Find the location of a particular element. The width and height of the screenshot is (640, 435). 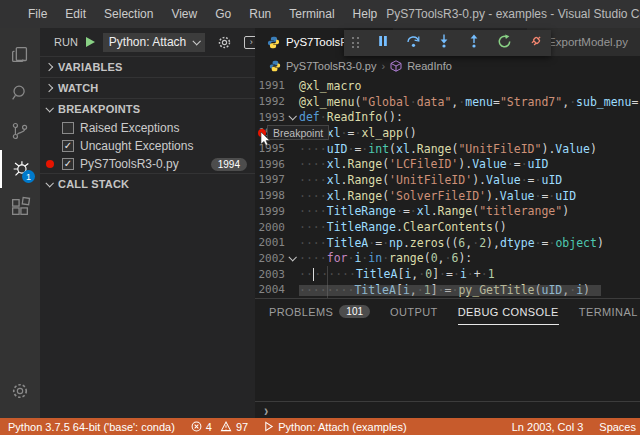

code-line: 1996····xl.Range('LCFileID').Value·=·uID is located at coordinates (448, 164).